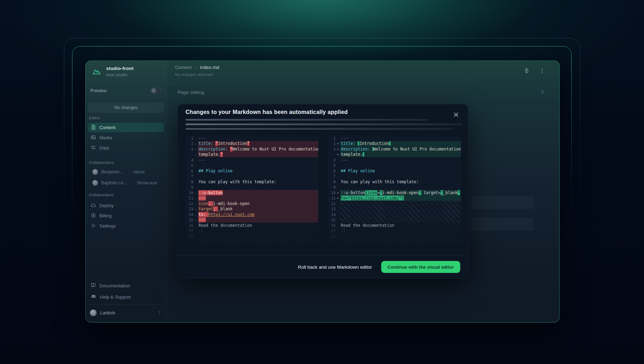 The width and height of the screenshot is (644, 364). What do you see at coordinates (542, 92) in the screenshot?
I see `page-setting-chevron-icon` at bounding box center [542, 92].